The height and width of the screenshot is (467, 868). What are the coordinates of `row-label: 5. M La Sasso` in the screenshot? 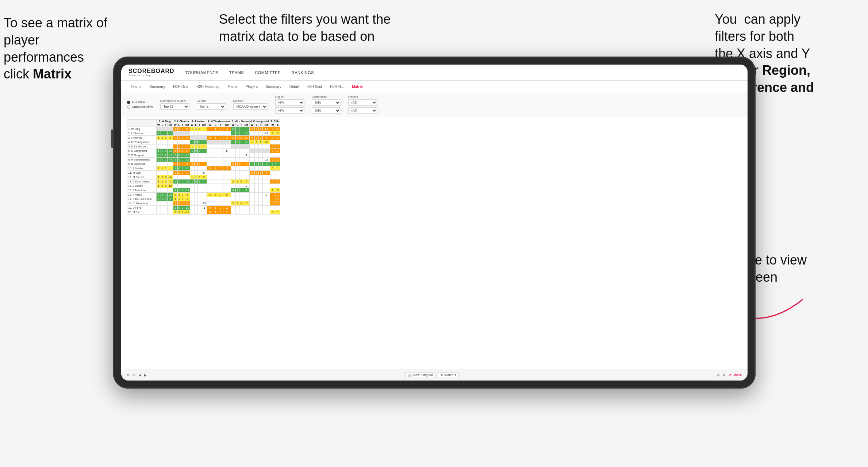 It's located at (142, 147).